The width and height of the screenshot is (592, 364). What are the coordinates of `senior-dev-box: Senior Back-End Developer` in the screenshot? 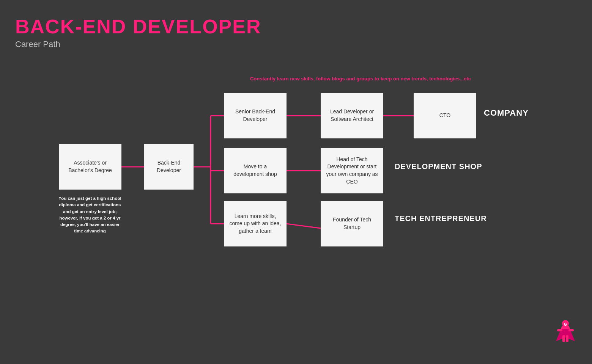 It's located at (255, 116).